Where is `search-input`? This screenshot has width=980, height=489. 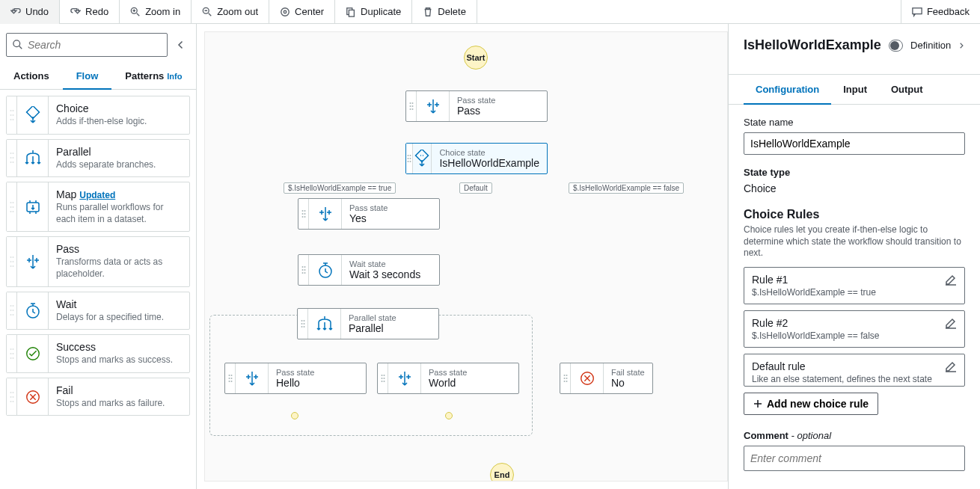
search-input is located at coordinates (94, 45).